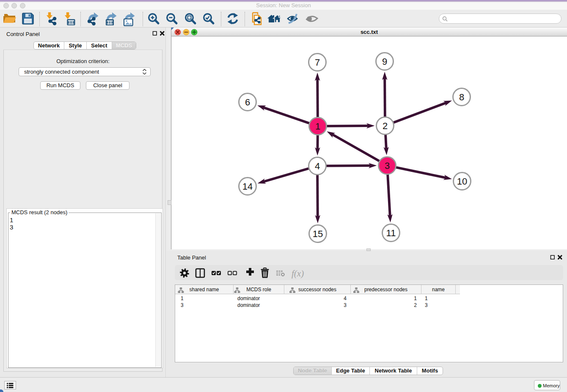  Describe the element at coordinates (317, 63) in the screenshot. I see `svg-text: 7` at that location.